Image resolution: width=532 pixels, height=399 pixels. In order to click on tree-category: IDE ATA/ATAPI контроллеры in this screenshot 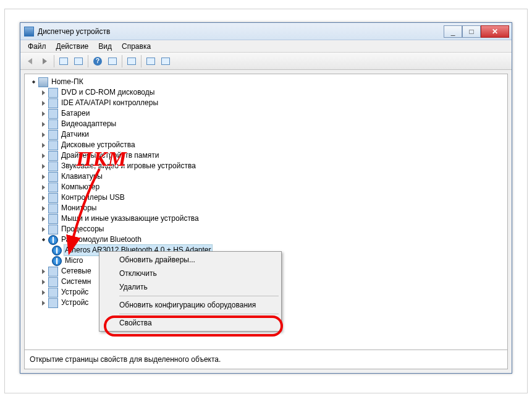, I will do `click(267, 103)`.